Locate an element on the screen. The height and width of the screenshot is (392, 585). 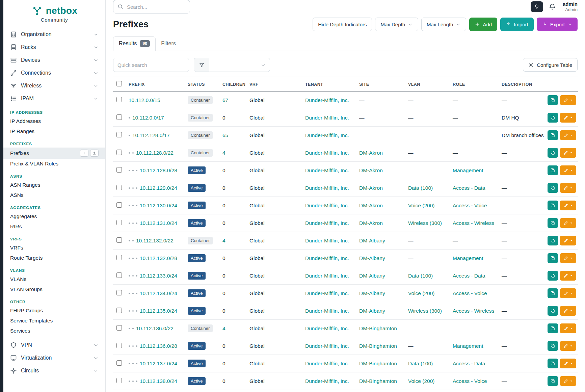
sidebar-item-route-targets: Route Targets is located at coordinates (54, 258).